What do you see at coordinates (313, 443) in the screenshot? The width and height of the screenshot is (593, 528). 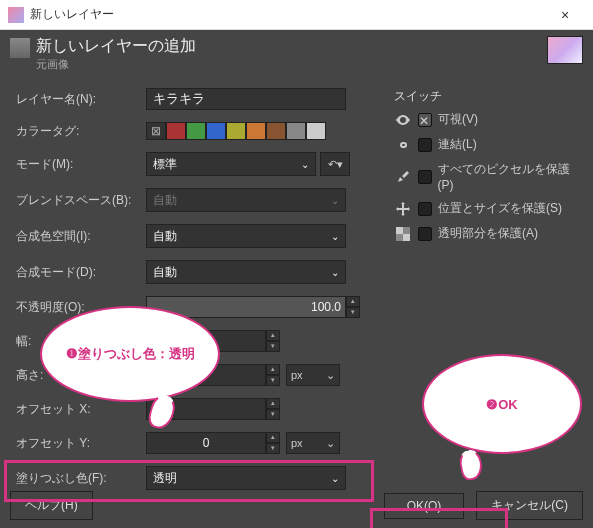 I see `offset-unit-select: px⌄` at bounding box center [313, 443].